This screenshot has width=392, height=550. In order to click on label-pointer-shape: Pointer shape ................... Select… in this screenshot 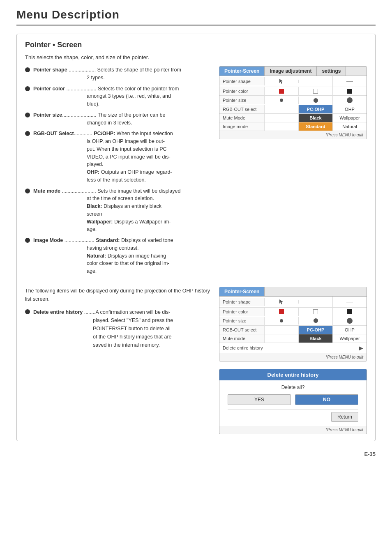, I will do `click(107, 70)`.